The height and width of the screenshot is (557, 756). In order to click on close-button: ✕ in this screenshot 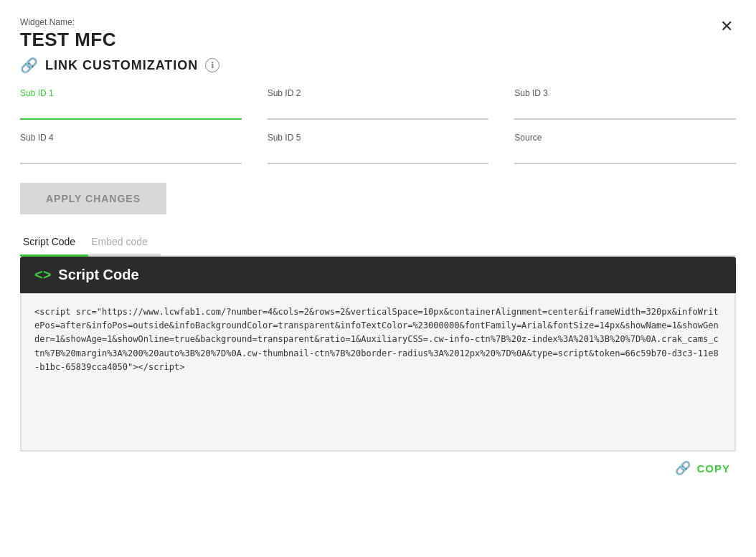, I will do `click(727, 27)`.